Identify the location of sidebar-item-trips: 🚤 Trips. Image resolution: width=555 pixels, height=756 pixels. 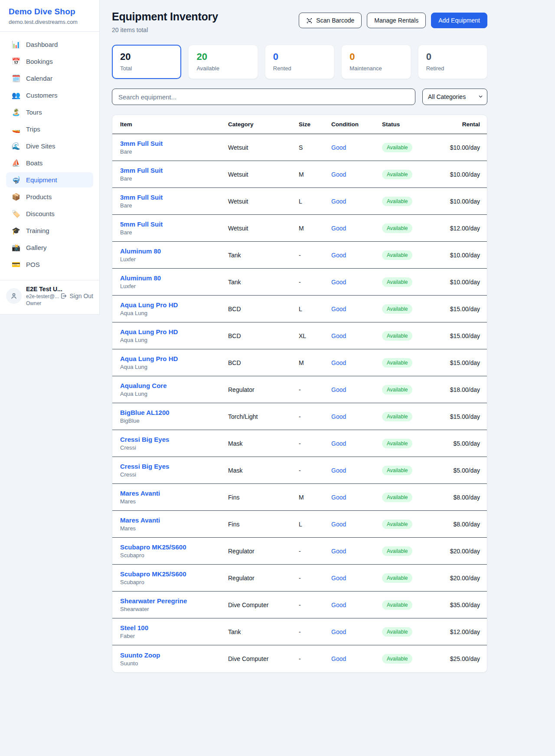
(49, 129).